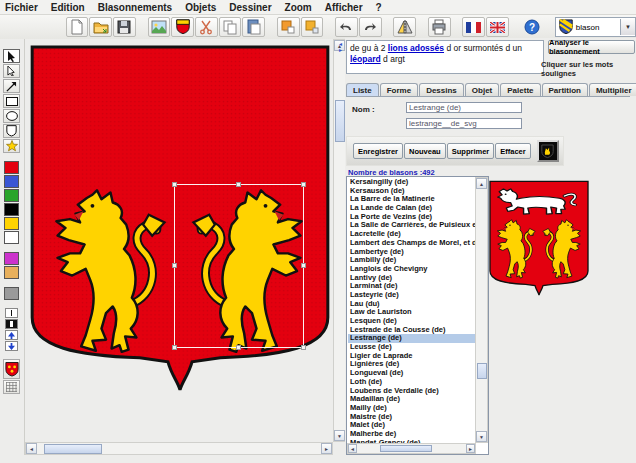 The width and height of the screenshot is (636, 463). Describe the element at coordinates (498, 27) in the screenshot. I see `language-english-button` at that location.